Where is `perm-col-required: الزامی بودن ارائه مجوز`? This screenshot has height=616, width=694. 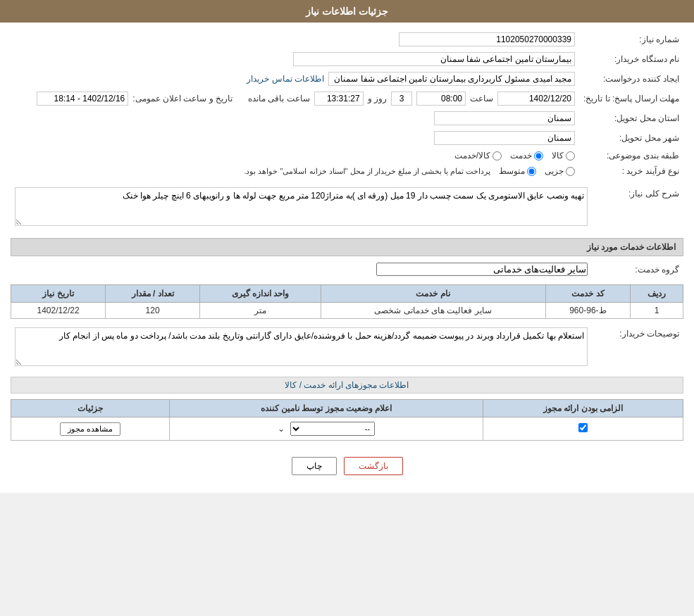
perm-col-required: الزامی بودن ارائه مجوز is located at coordinates (583, 408).